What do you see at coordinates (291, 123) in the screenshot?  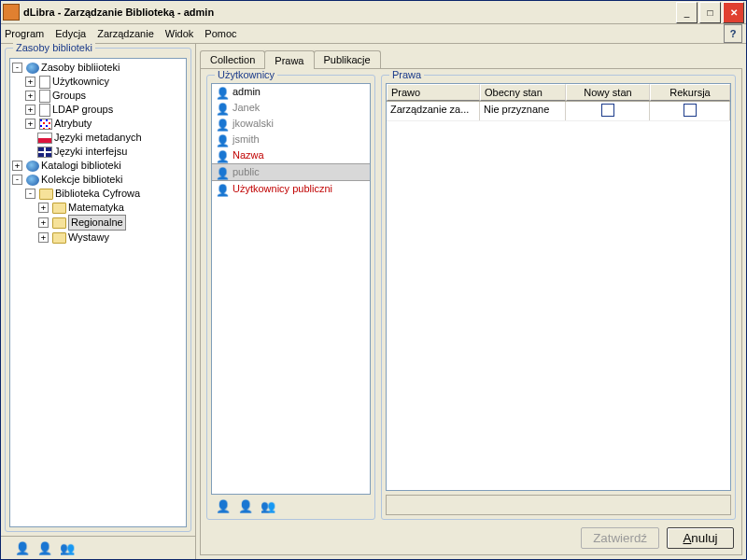 I see `user-row: 👤jkowalski` at bounding box center [291, 123].